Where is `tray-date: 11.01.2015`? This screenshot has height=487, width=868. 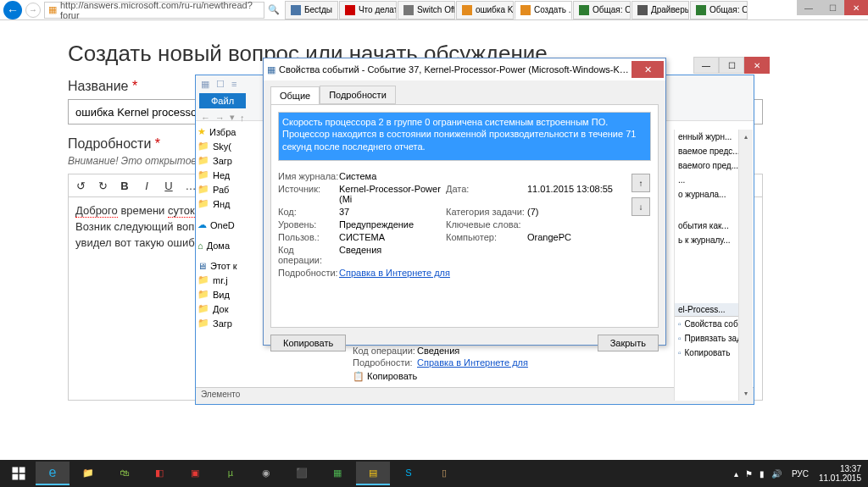
tray-date: 11.01.2015 is located at coordinates (840, 478).